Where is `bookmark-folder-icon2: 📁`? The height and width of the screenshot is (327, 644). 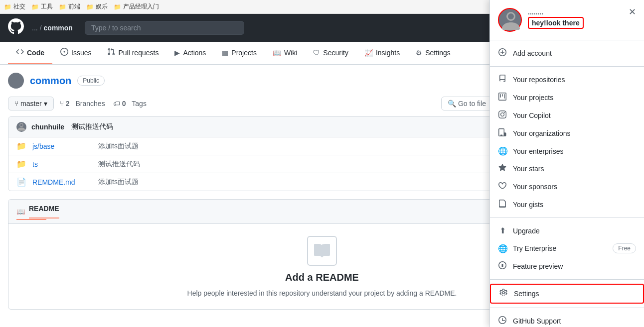 bookmark-folder-icon2: 📁 is located at coordinates (35, 7).